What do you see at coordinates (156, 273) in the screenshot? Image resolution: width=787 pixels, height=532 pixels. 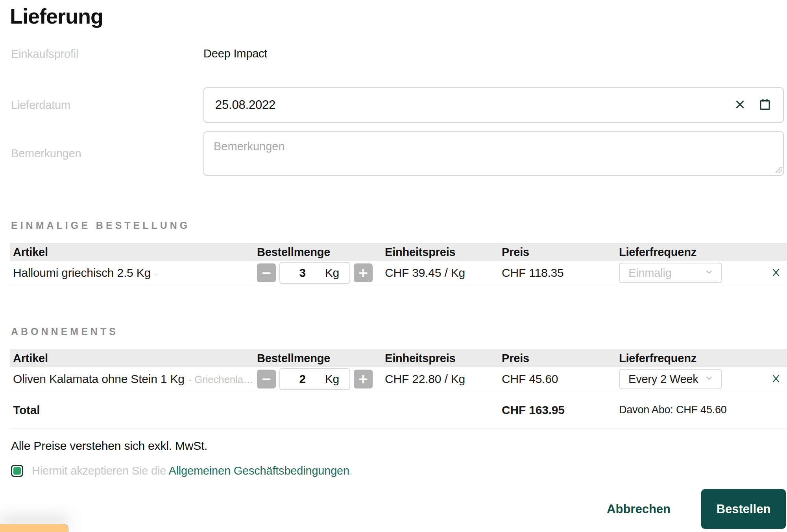 I see `article-supplier: -` at bounding box center [156, 273].